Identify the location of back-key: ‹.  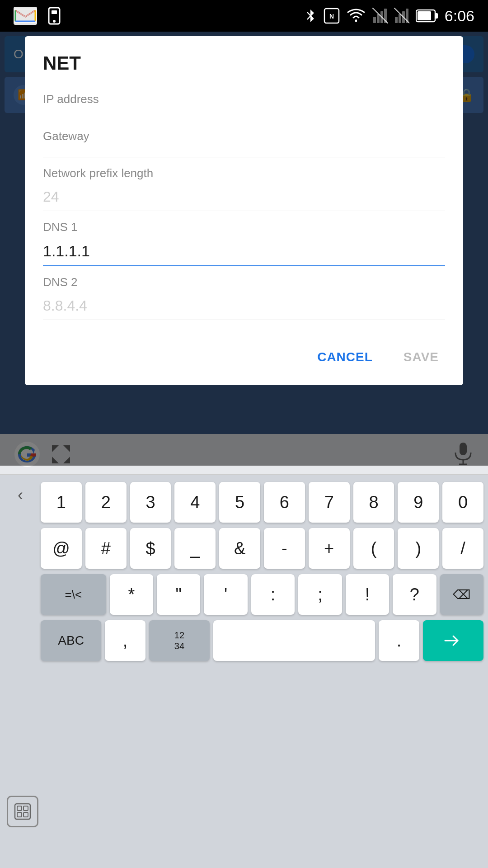
(20, 495).